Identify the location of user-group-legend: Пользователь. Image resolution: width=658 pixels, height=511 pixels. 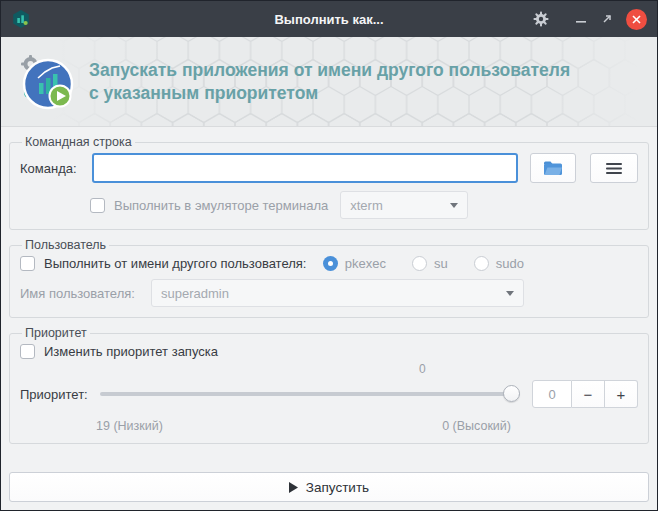
(66, 245).